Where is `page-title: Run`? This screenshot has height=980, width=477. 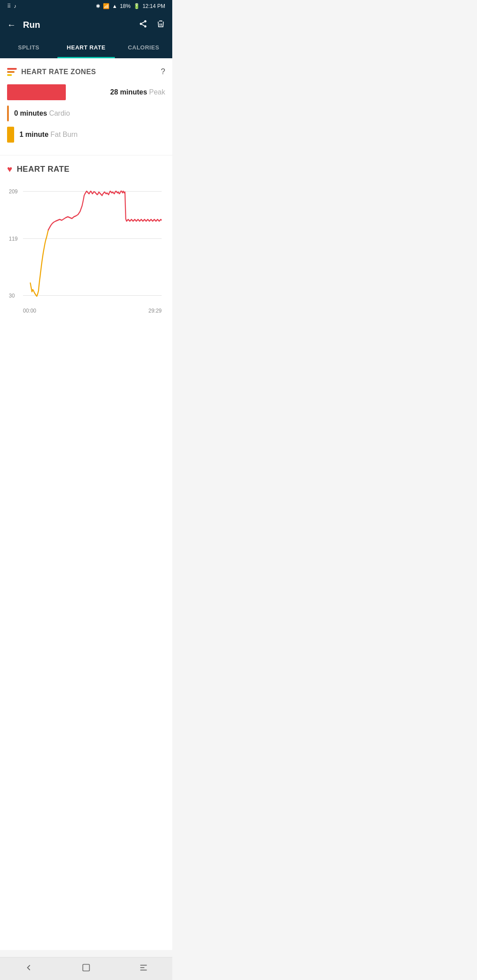 page-title: Run is located at coordinates (32, 25).